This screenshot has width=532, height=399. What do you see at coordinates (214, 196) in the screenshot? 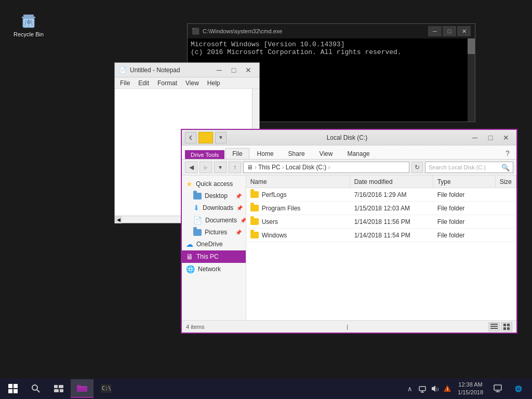
I see `sidebar-item-desktop: Desktop 📌` at bounding box center [214, 196].